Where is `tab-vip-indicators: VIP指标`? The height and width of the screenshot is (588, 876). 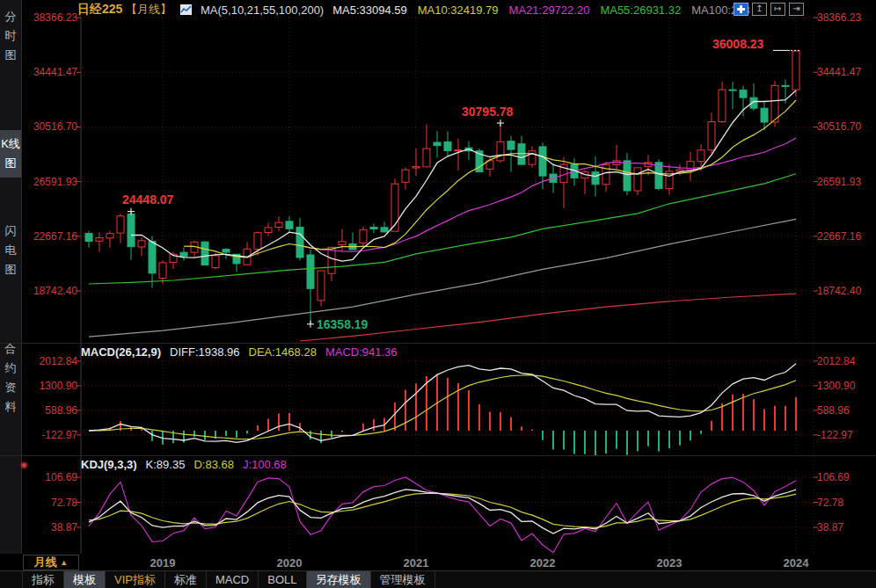
tab-vip-indicators: VIP指标 is located at coordinates (135, 580).